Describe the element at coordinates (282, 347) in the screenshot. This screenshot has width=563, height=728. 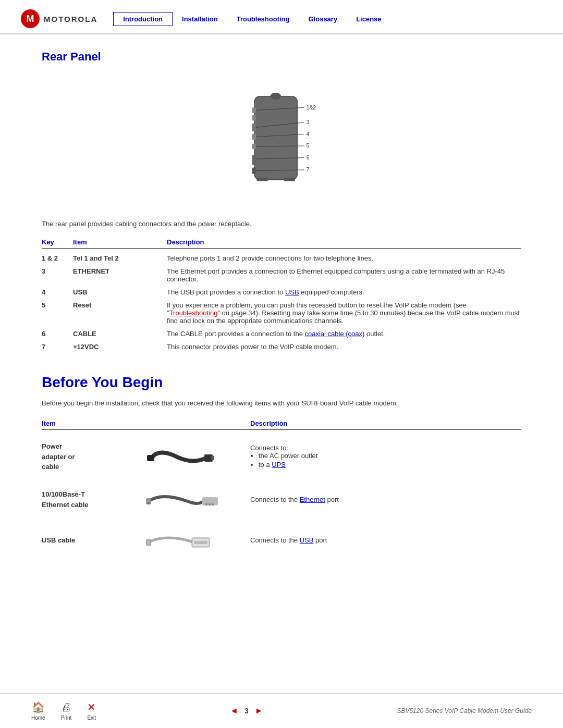
I see `table-row: 7 +12VDC This connector provides power t…` at that location.